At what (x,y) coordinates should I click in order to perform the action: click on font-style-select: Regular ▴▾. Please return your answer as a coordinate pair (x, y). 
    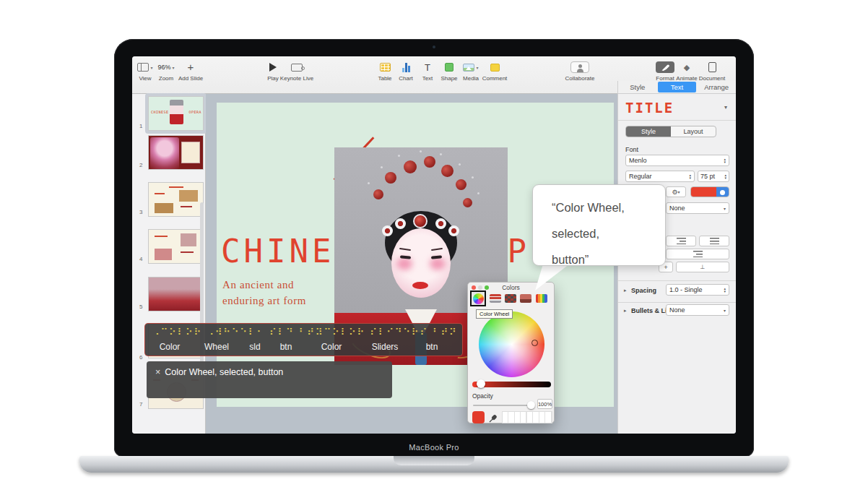
    Looking at the image, I should click on (660, 176).